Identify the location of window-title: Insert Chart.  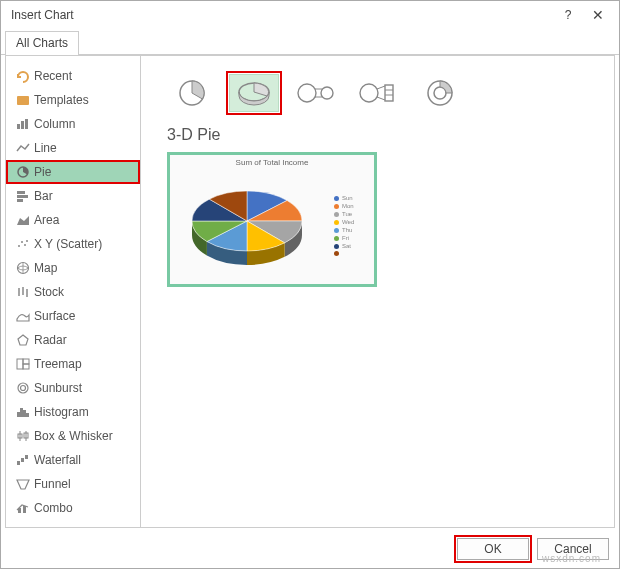
(282, 15).